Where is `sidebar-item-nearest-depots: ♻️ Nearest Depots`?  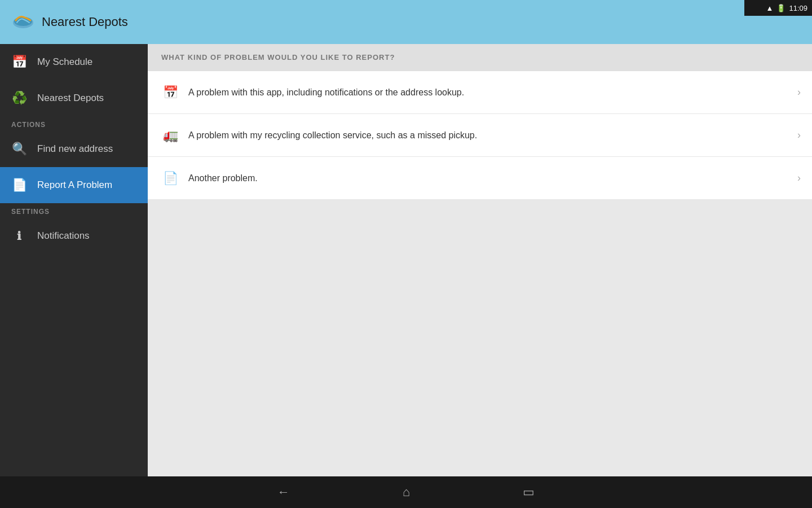 sidebar-item-nearest-depots: ♻️ Nearest Depots is located at coordinates (74, 98).